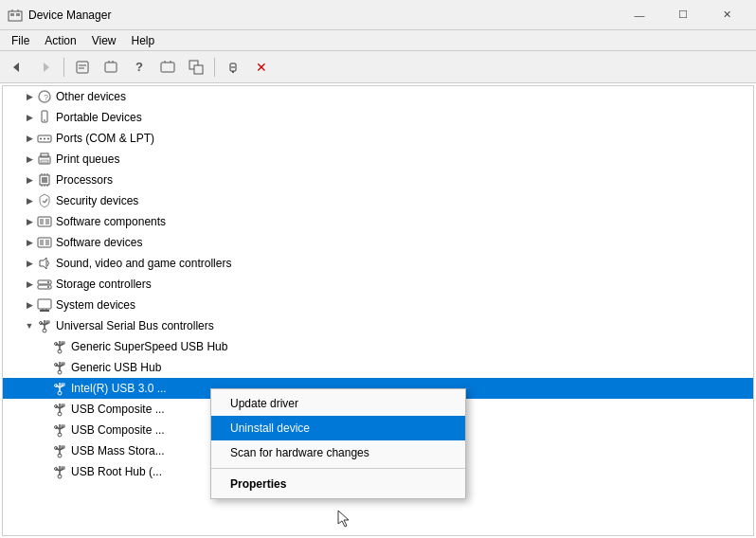 The width and height of the screenshot is (756, 538). I want to click on expand-software-devices: ▶, so click(29, 242).